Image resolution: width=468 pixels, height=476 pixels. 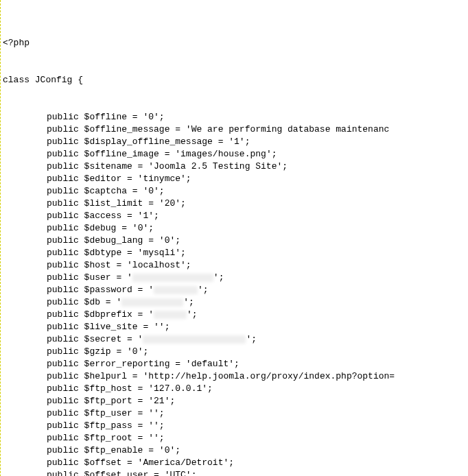 What do you see at coordinates (95, 462) in the screenshot?
I see `assignment-prefix: public $offset = '` at bounding box center [95, 462].